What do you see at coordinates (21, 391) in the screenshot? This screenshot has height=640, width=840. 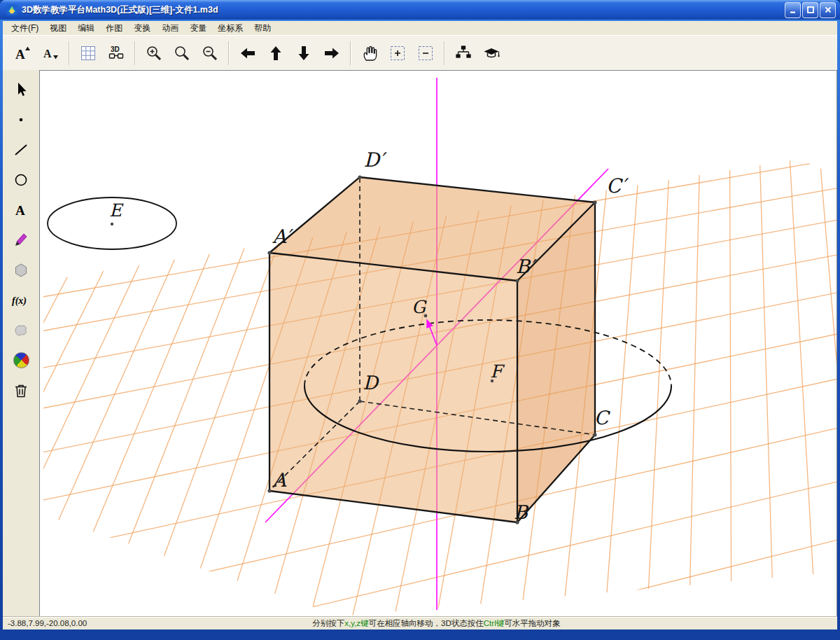 I see `delete-tool` at bounding box center [21, 391].